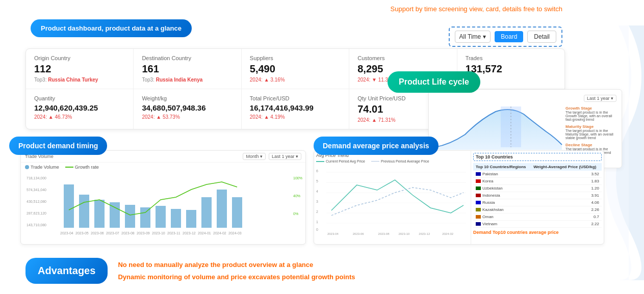 Image resolution: width=644 pixels, height=294 pixels. Describe the element at coordinates (376, 146) in the screenshot. I see `demand-avg-price-label: Demand average price analysis` at that location.